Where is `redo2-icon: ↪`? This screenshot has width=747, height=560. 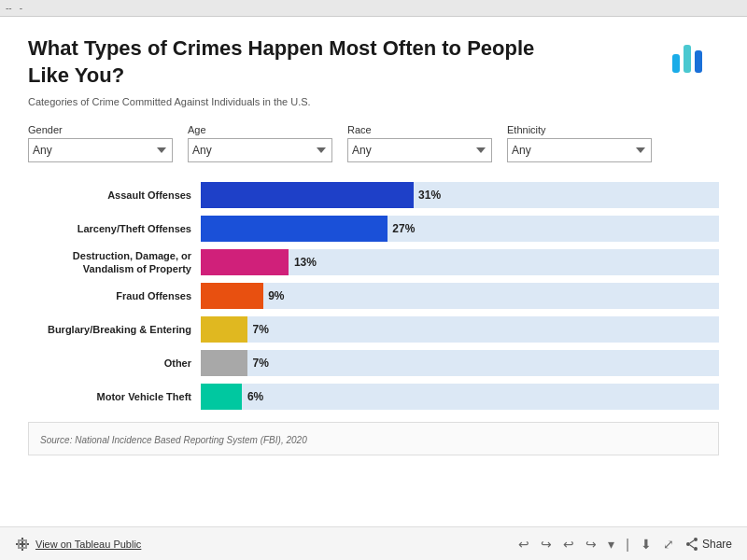 redo2-icon: ↪ is located at coordinates (591, 544).